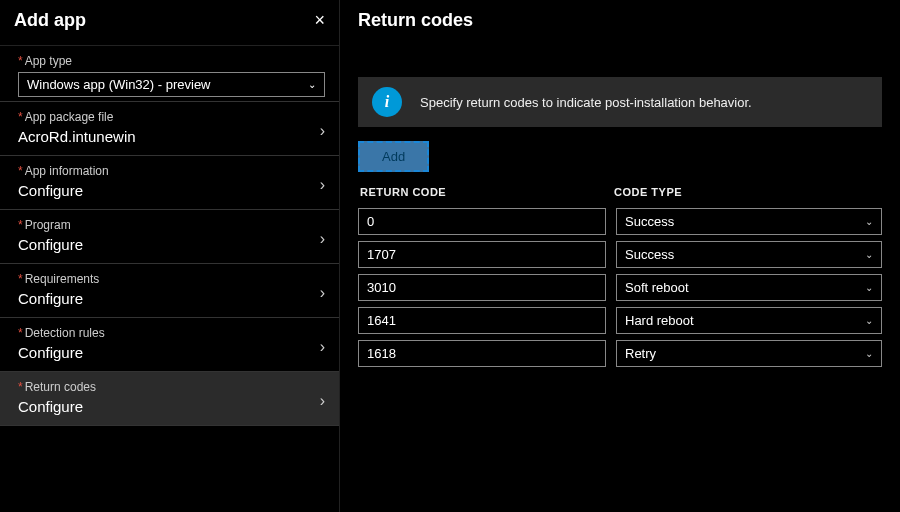 The height and width of the screenshot is (512, 900). Describe the element at coordinates (620, 28) in the screenshot. I see `right-panel-title: Return codes` at that location.